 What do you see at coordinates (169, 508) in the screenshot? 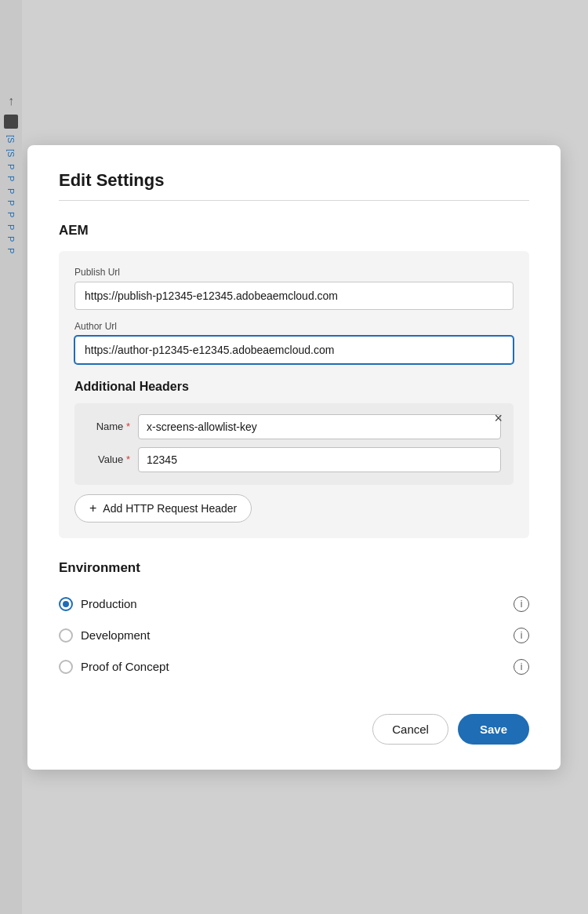
I see `add-header-label: Add HTTP Request Header` at bounding box center [169, 508].